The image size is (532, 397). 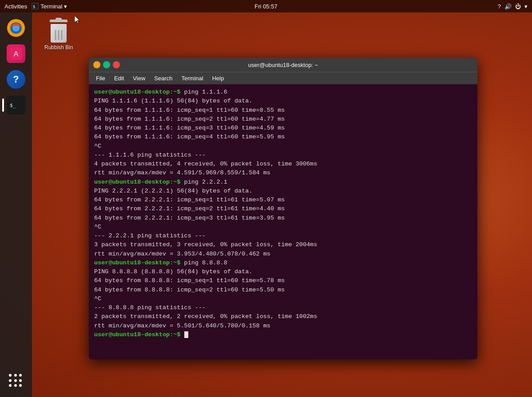 What do you see at coordinates (16, 6) in the screenshot?
I see `activities-button: Activities` at bounding box center [16, 6].